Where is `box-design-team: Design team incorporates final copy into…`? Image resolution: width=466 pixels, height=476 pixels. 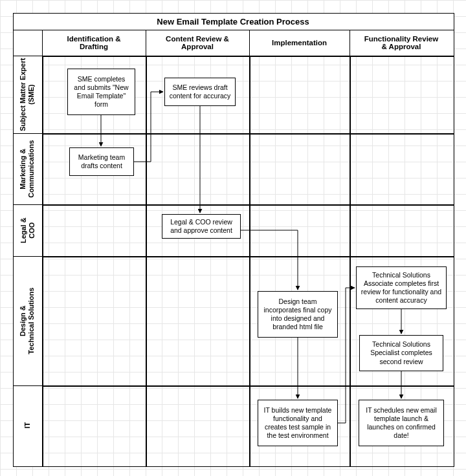
box-design-team: Design team incorporates final copy into… is located at coordinates (298, 314).